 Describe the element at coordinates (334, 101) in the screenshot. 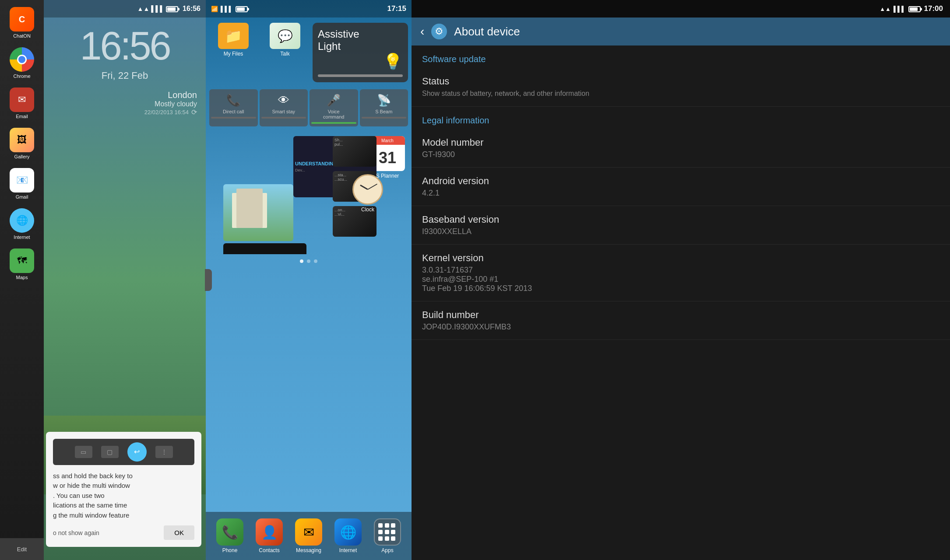

I see `voice-command-icon: 🎤` at that location.